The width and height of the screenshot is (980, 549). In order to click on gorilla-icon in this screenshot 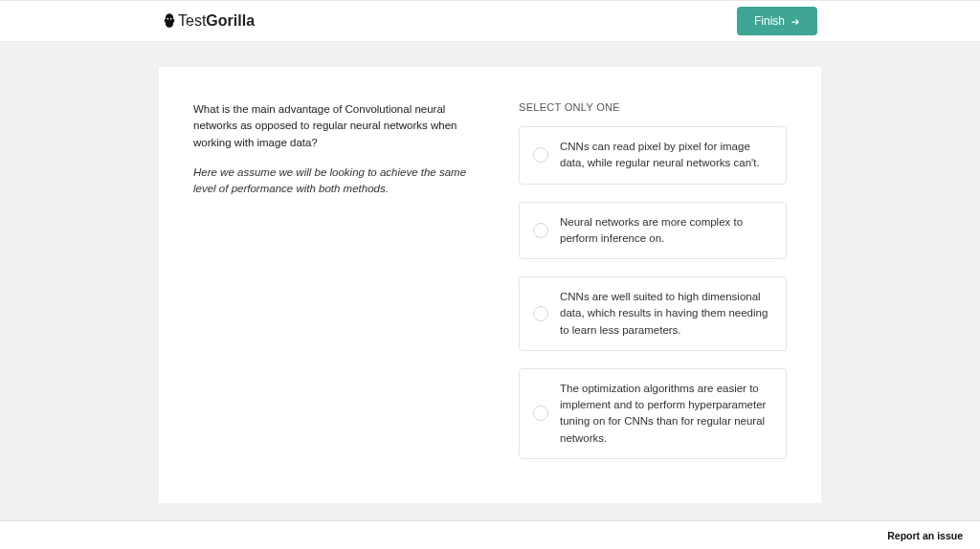, I will do `click(169, 21)`.